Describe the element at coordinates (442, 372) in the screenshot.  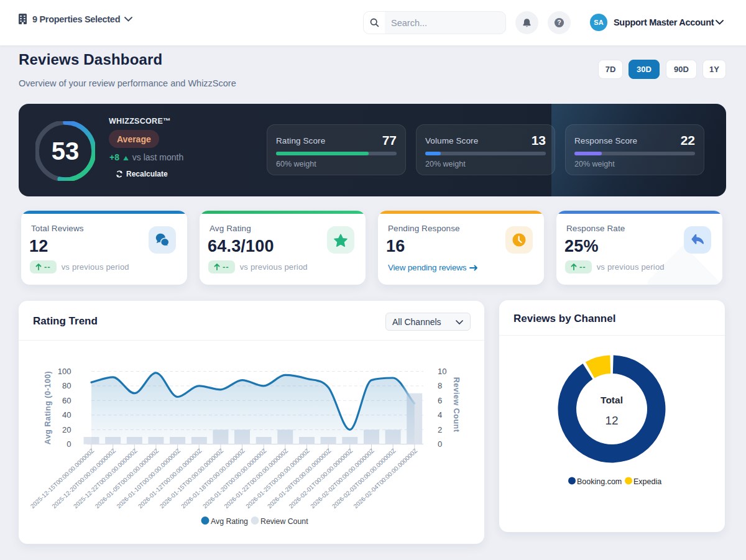
I see `svg-text: 10` at that location.